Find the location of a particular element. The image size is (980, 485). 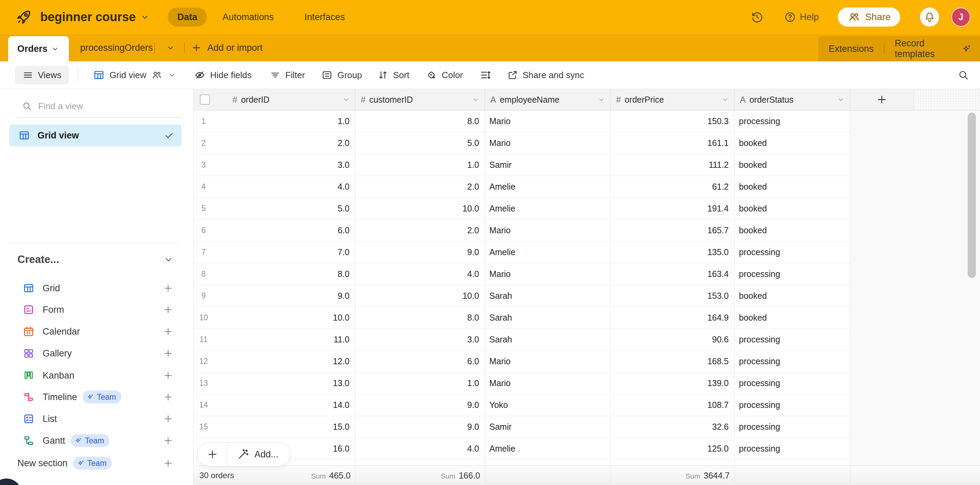

cell-orderPrice: 139.0 is located at coordinates (673, 383).